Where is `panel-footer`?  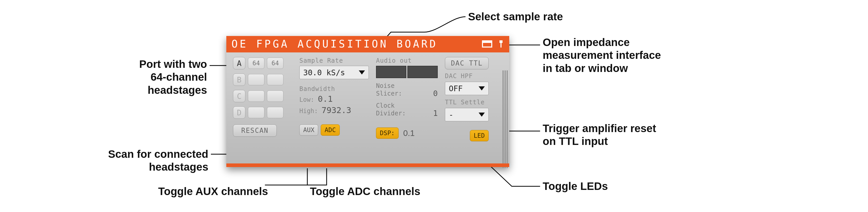
panel-footer is located at coordinates (368, 165).